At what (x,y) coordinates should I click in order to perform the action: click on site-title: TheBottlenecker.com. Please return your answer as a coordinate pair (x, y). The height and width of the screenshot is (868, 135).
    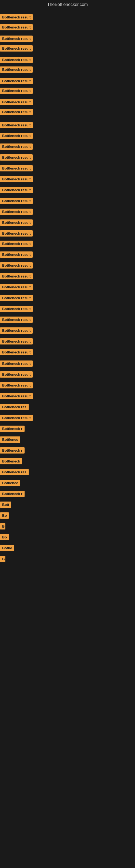
    Looking at the image, I should click on (68, 4).